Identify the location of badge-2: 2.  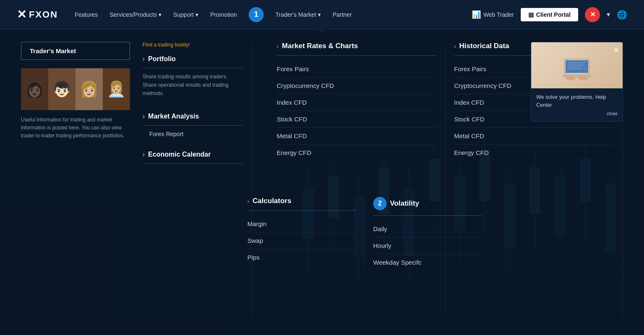
(380, 204).